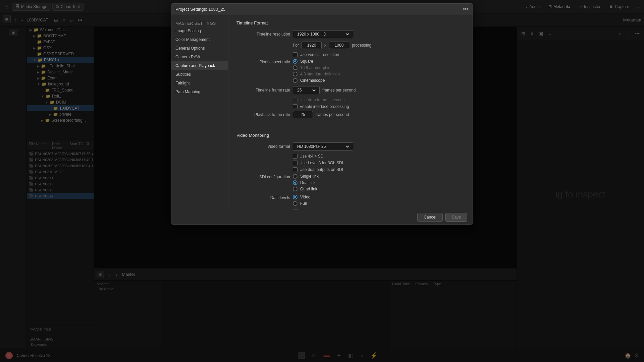 The image size is (644, 362). Describe the element at coordinates (316, 74) in the screenshot. I see `radio-sd: 4:3 standard definition` at that location.